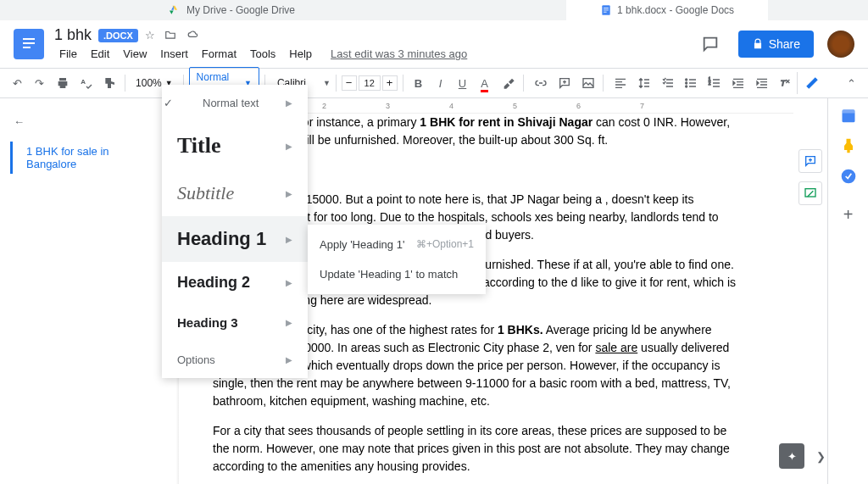 This screenshot has width=868, height=484. What do you see at coordinates (714, 83) in the screenshot?
I see `numbered-list-button: 12` at bounding box center [714, 83].